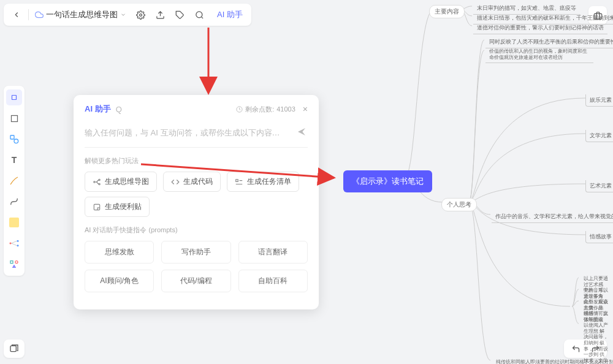 This screenshot has width=613, height=364. Describe the element at coordinates (600, 186) in the screenshot. I see `mindmap-category: 艺术元素` at that location.